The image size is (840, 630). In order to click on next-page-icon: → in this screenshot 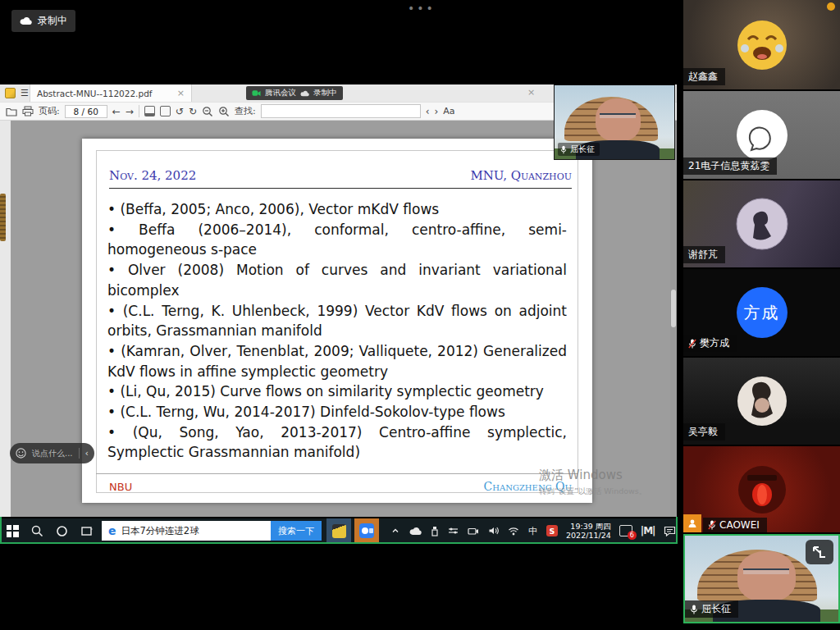, I will do `click(130, 112)`.